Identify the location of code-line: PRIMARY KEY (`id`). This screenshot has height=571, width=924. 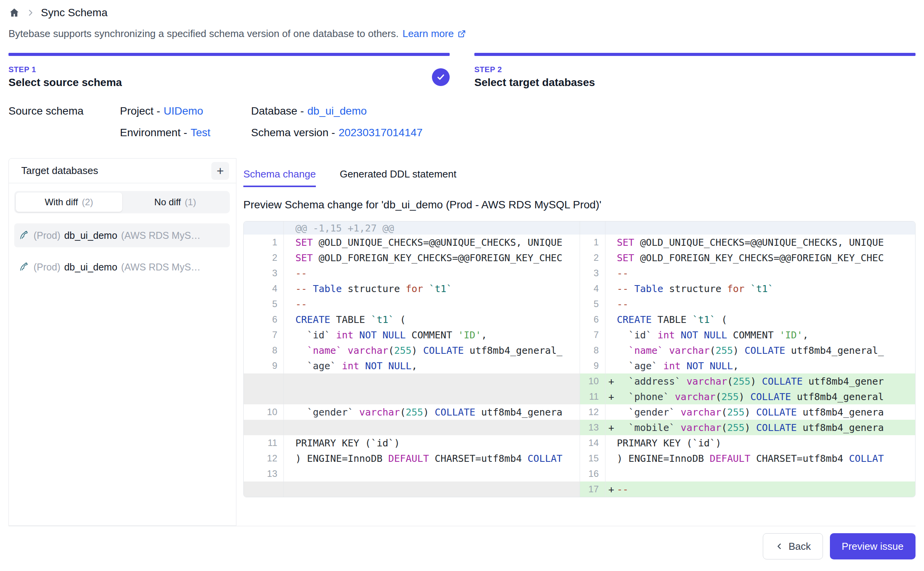
(766, 443).